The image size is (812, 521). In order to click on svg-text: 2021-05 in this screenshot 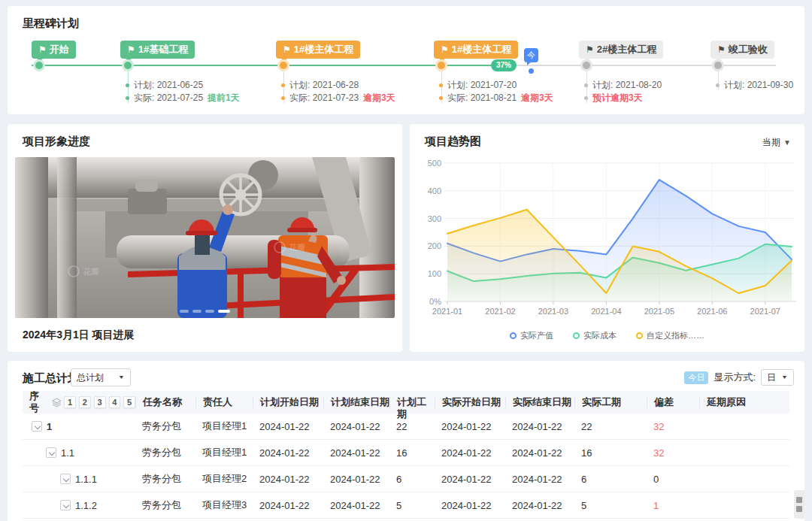, I will do `click(659, 311)`.